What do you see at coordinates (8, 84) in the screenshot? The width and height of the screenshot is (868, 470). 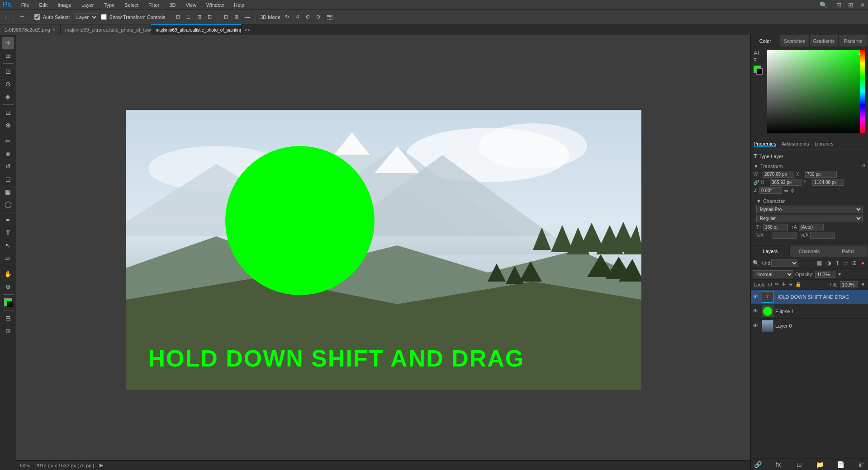 I see `lasso-tool: ⊙` at bounding box center [8, 84].